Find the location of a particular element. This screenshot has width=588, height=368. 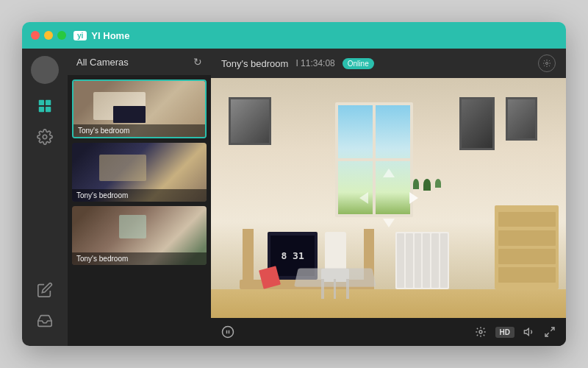

sidebar-item-edit is located at coordinates (45, 290).